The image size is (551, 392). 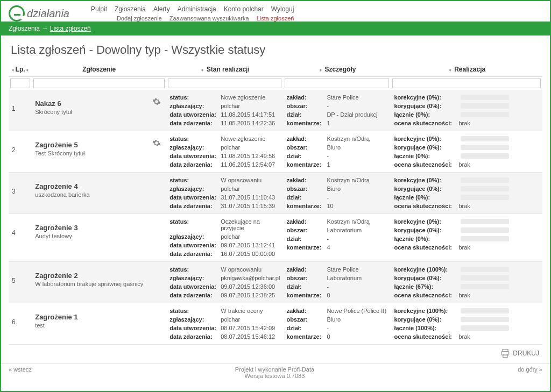 I want to click on filter-row, so click(x=276, y=84).